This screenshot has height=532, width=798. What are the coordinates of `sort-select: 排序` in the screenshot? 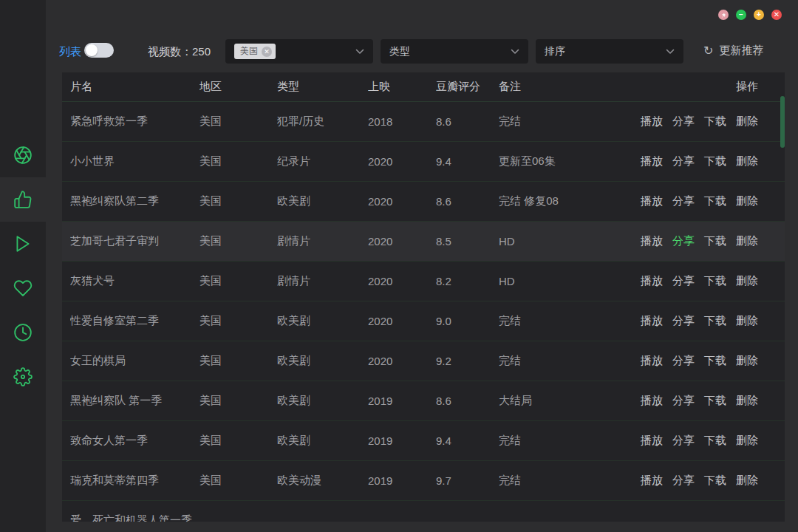 It's located at (610, 52).